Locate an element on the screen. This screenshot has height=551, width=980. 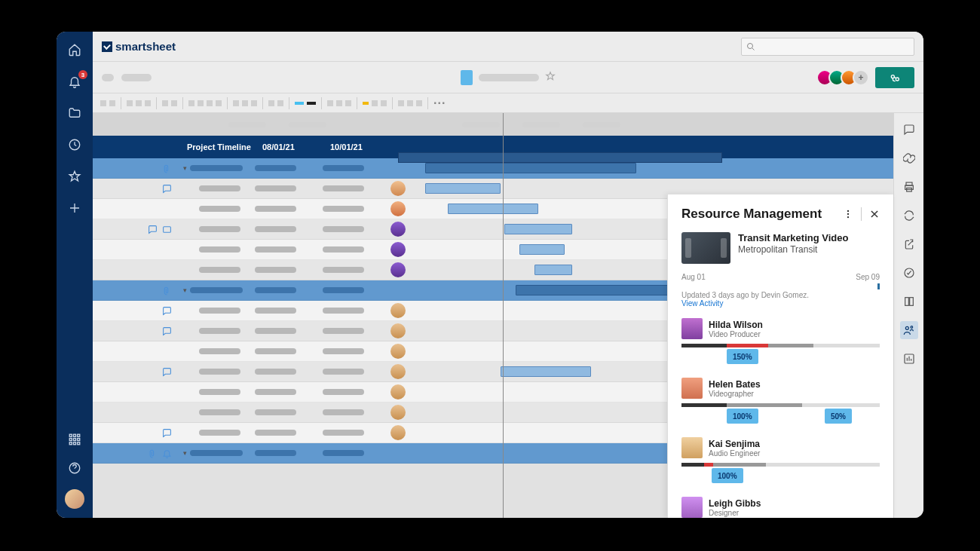
rm-person-block: Leigh Gibbs Designer 110% 100% is located at coordinates (781, 507).